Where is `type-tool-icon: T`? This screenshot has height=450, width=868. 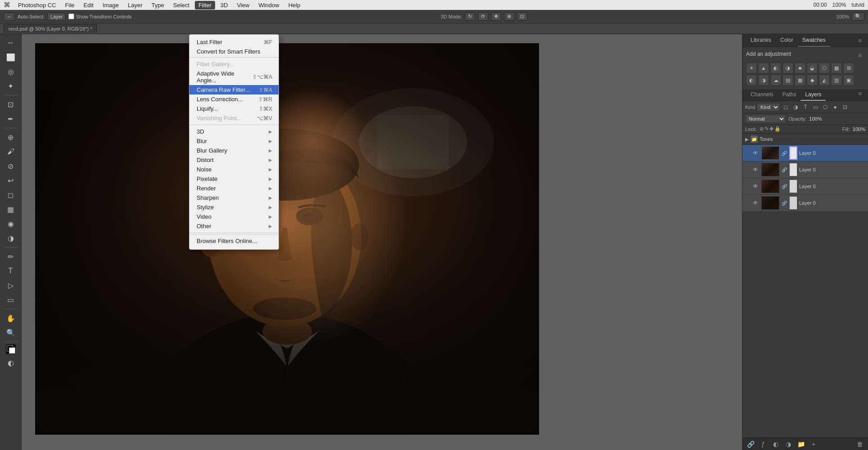 type-tool-icon: T is located at coordinates (11, 271).